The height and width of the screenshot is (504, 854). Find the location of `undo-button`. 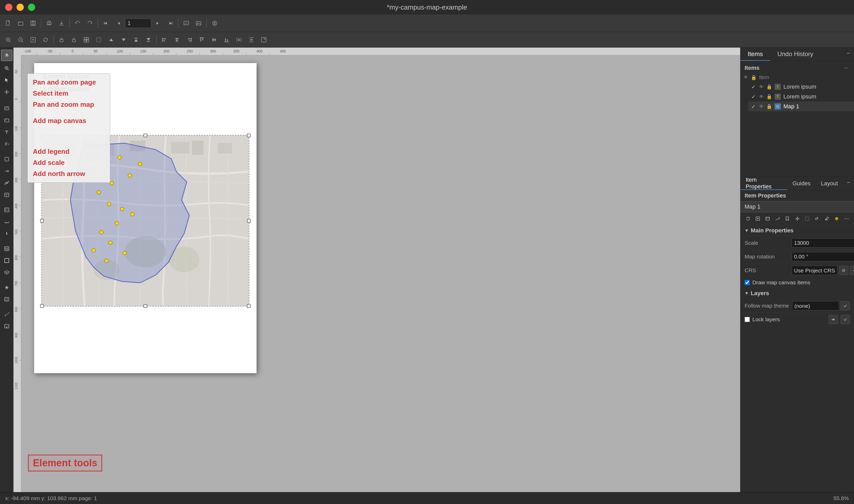

undo-button is located at coordinates (77, 23).